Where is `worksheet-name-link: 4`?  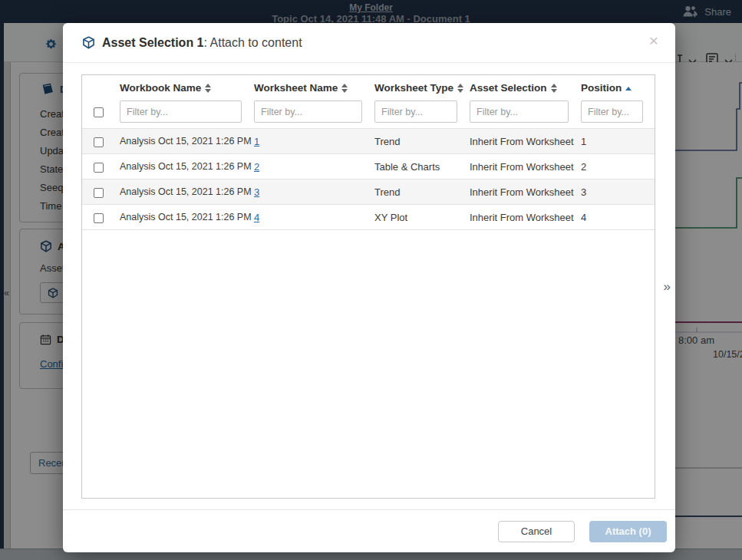 worksheet-name-link: 4 is located at coordinates (256, 218).